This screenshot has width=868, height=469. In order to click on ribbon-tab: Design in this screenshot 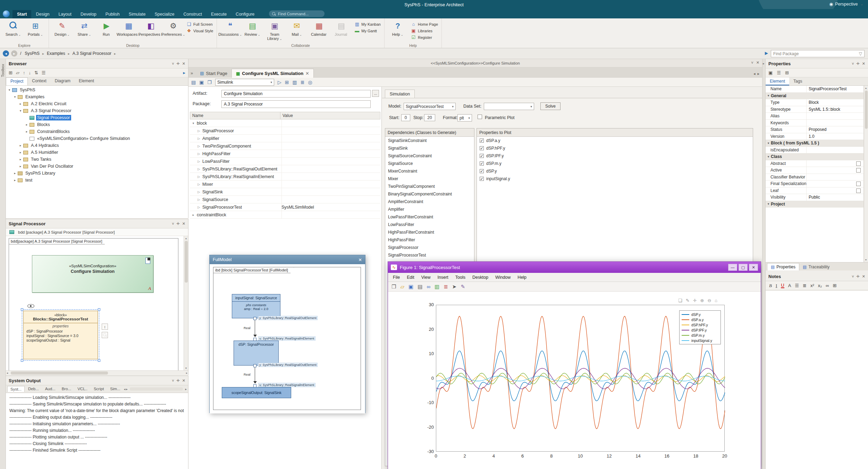, I will do `click(42, 14)`.